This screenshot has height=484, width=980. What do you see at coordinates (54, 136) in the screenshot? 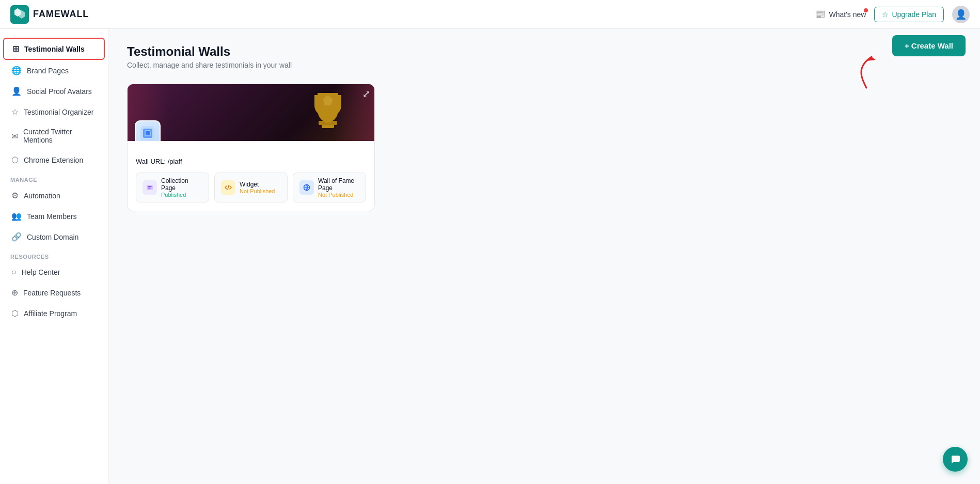
I see `sidebar-item-curated-twitter-mentions: ✉ Curated Twitter Mentions` at bounding box center [54, 136].